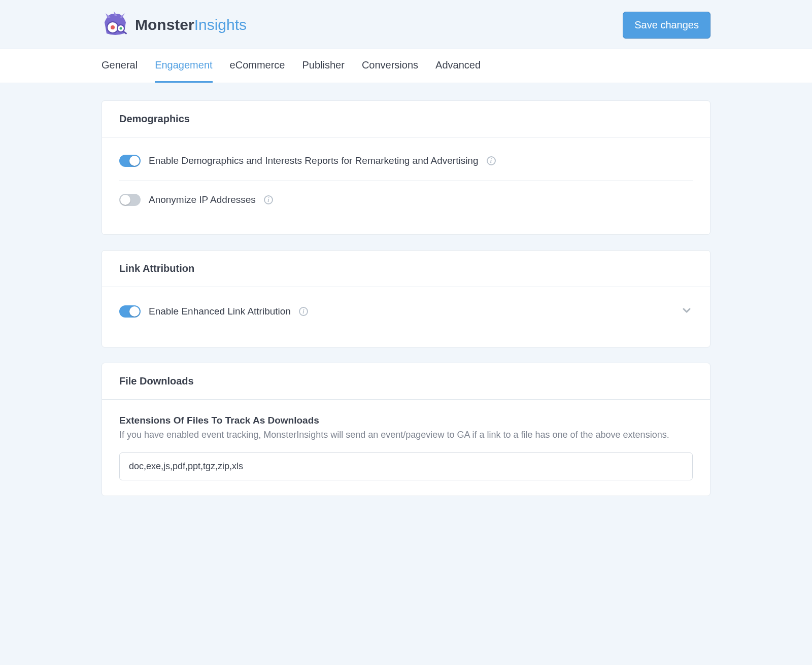  I want to click on label-enhanced-link-attr: Enable Enhanced Link Attribution, so click(220, 311).